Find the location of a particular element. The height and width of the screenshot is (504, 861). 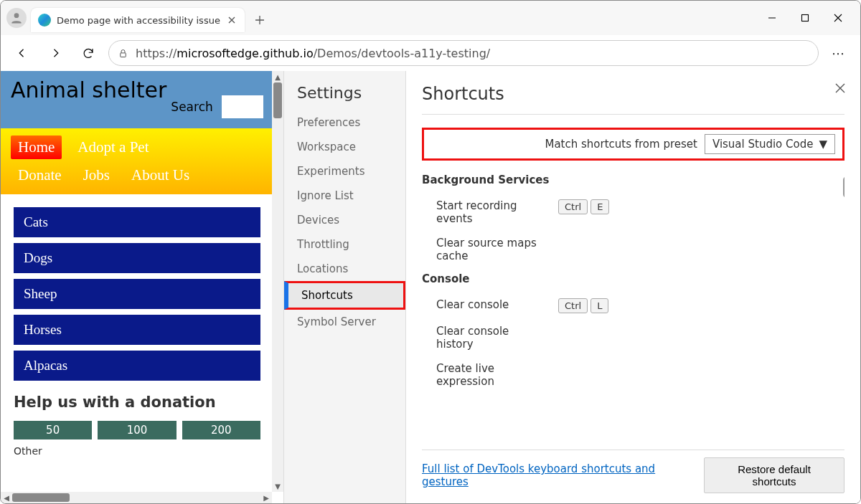

settings-page-title: Shortcuts is located at coordinates (633, 99).